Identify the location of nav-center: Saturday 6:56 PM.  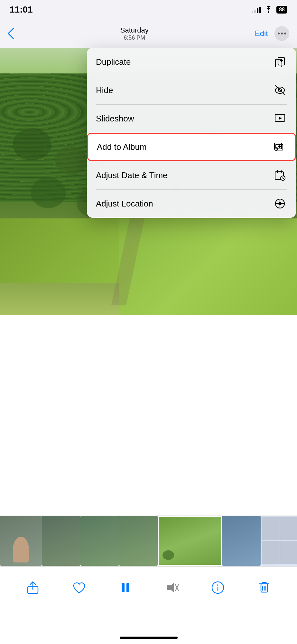
(135, 34).